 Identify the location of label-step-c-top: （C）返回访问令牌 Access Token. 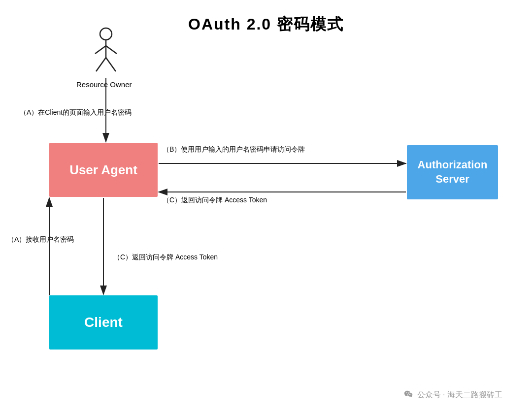
(215, 200).